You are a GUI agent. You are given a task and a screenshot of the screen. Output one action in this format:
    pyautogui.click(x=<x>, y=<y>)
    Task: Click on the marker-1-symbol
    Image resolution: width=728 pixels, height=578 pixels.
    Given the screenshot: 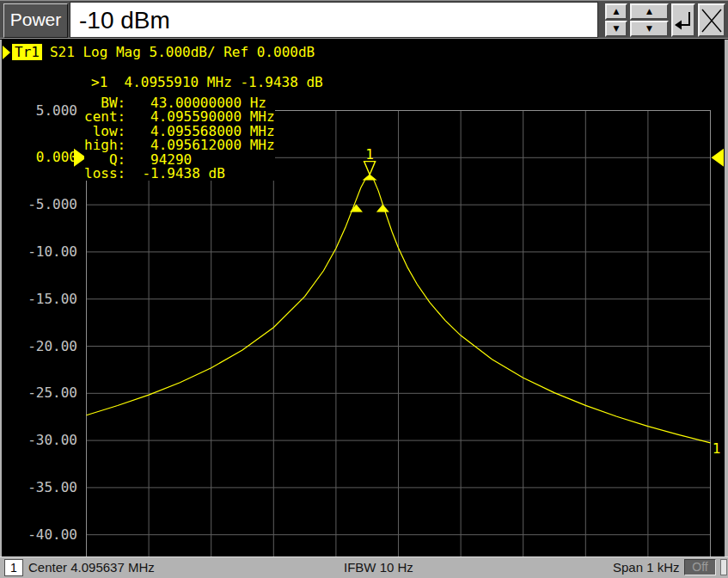 What is the action you would take?
    pyautogui.click(x=370, y=169)
    